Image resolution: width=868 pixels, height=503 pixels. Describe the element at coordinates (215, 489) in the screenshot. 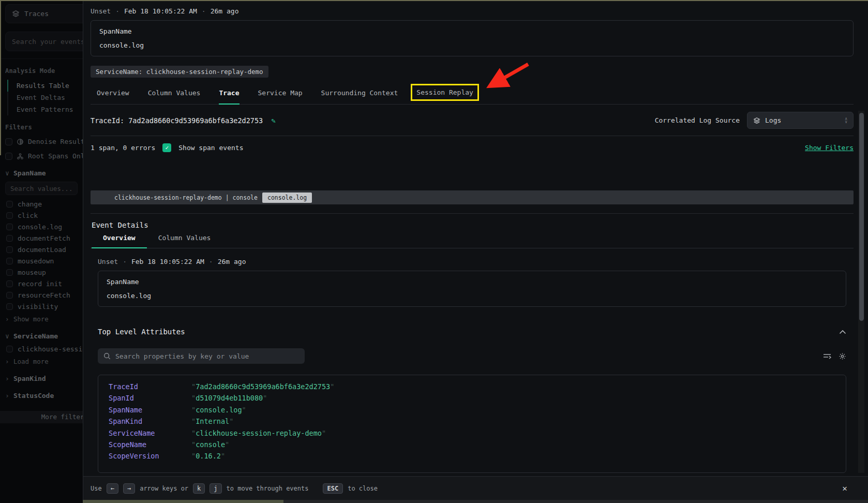

I see `key-j: j` at that location.